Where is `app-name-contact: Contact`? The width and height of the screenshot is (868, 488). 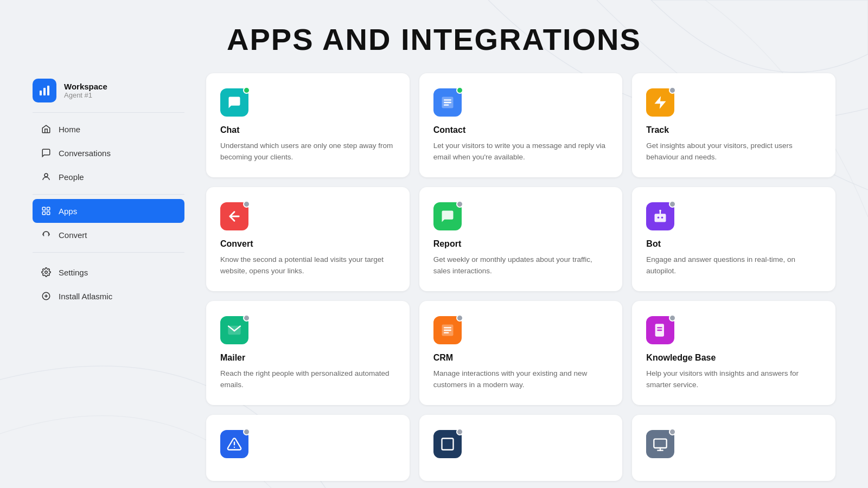 app-name-contact: Contact is located at coordinates (521, 130).